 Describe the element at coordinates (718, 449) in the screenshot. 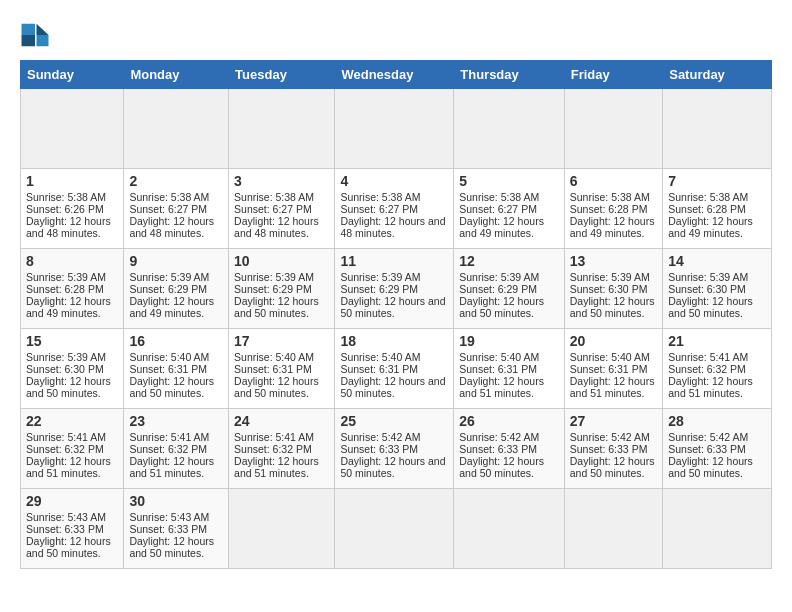

I see `calendar-cell: 28Sunrise: 5:42 AMSunset: 6:33 PMDayligh…` at that location.